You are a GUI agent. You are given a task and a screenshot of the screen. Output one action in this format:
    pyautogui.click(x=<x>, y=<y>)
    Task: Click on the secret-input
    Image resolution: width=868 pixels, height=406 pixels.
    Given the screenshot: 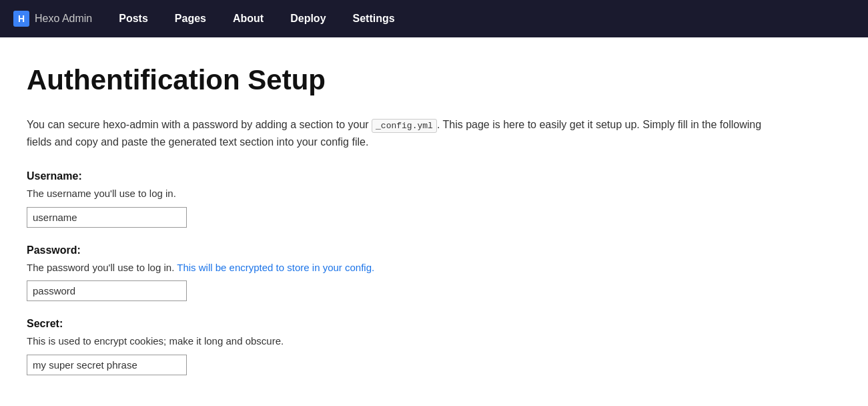 What is the action you would take?
    pyautogui.click(x=107, y=365)
    